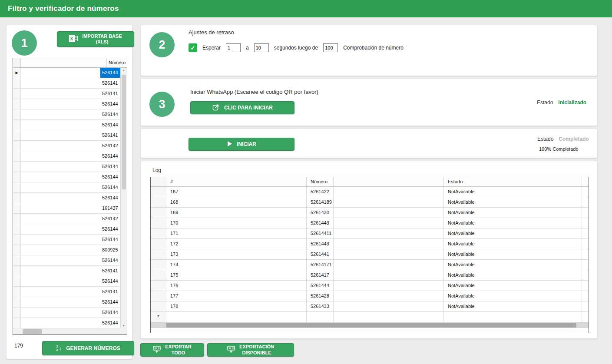 The image size is (612, 364). Describe the element at coordinates (236, 307) in the screenshot. I see `log-index-cell: 178` at that location.